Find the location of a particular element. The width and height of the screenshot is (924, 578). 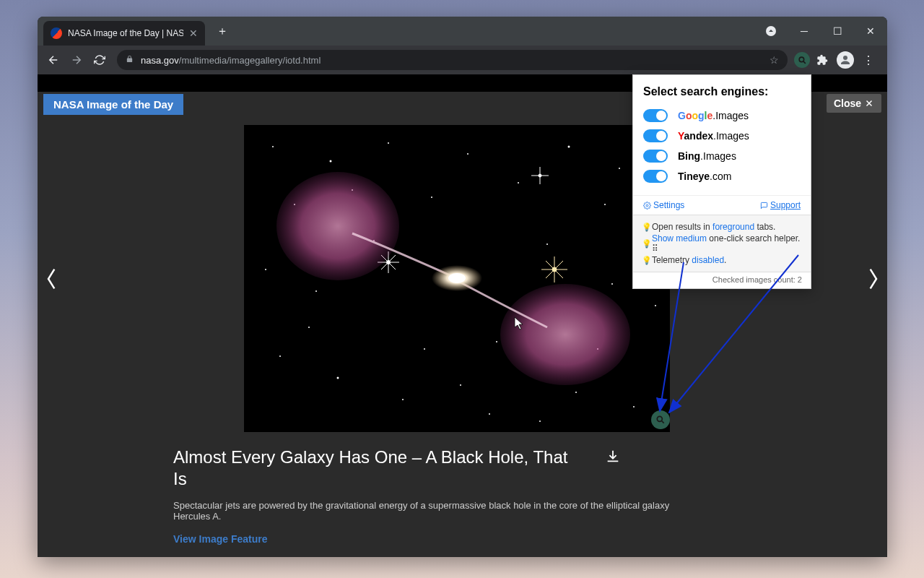

incognito-icon is located at coordinates (771, 31).